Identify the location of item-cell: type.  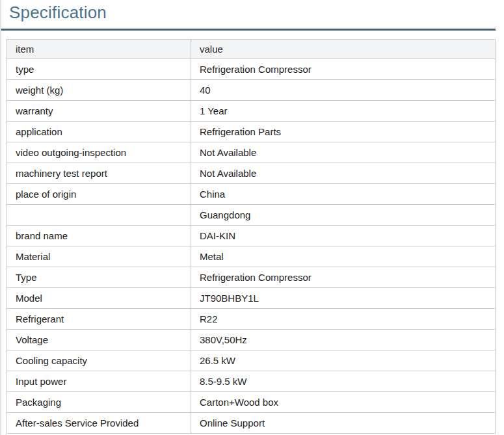
(99, 70).